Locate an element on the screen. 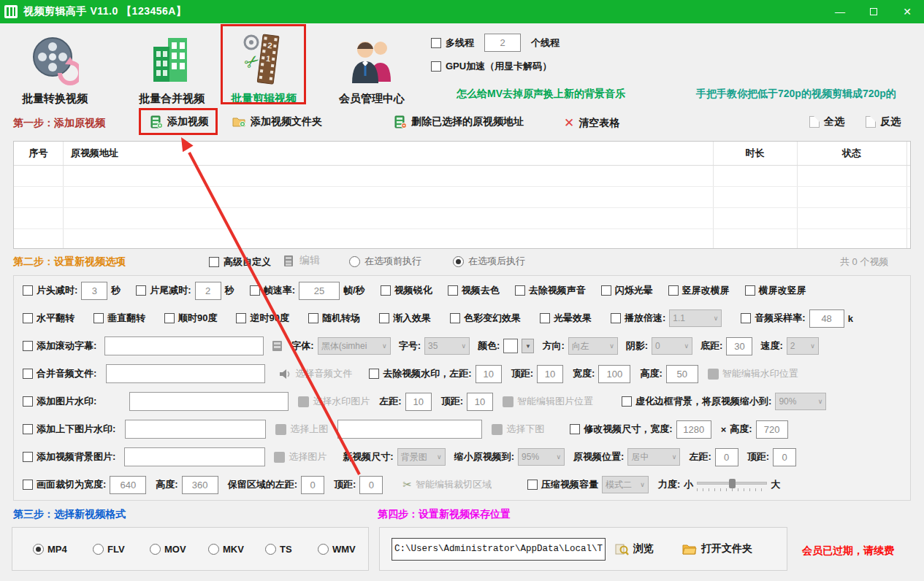 The width and height of the screenshot is (924, 581). browse-button: 浏览 is located at coordinates (634, 549).